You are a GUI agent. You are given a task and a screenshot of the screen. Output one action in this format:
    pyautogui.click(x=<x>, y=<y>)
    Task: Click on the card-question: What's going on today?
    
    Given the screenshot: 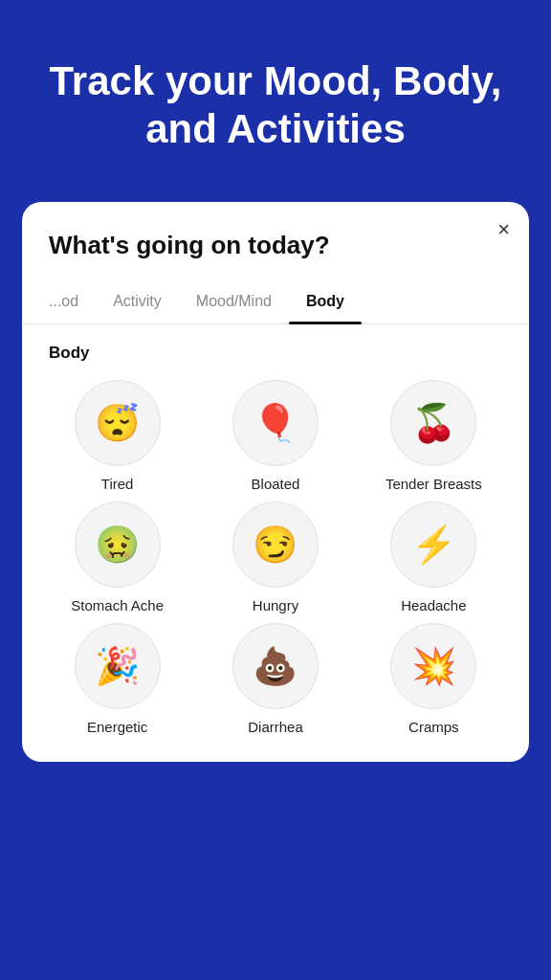 What is the action you would take?
    pyautogui.click(x=276, y=235)
    